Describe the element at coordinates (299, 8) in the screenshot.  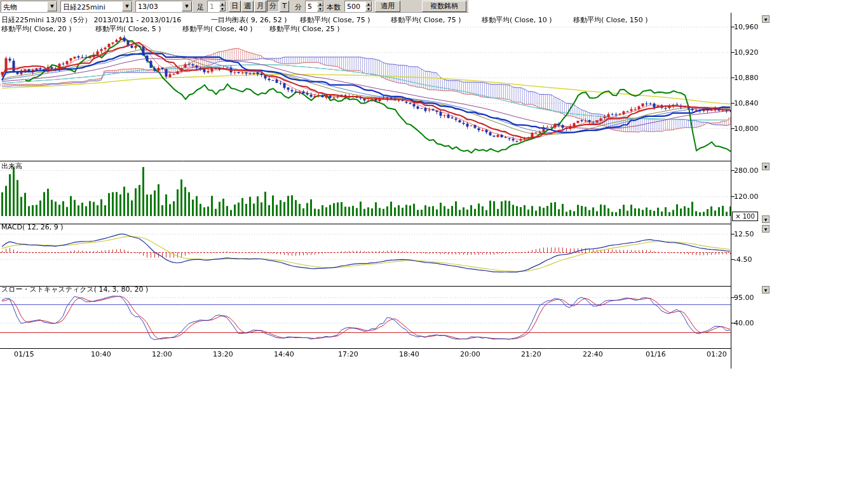
I see `minute-label: 分` at that location.